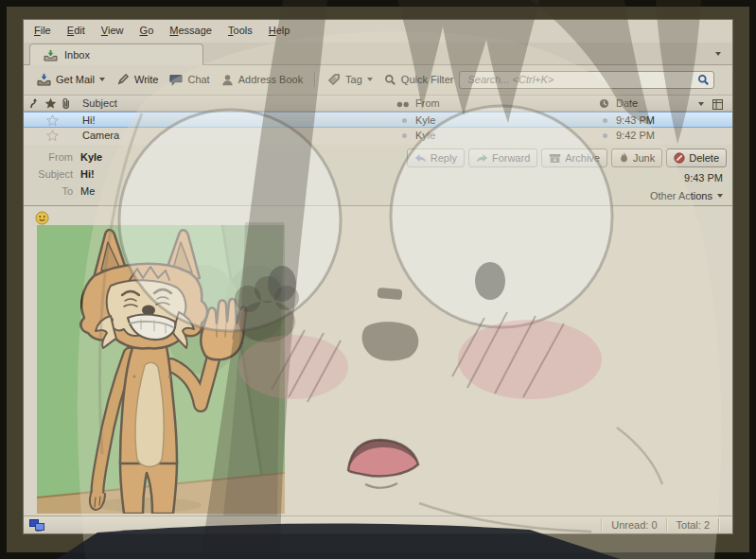 The width and height of the screenshot is (756, 559). Describe the element at coordinates (626, 103) in the screenshot. I see `column-date: Date` at that location.